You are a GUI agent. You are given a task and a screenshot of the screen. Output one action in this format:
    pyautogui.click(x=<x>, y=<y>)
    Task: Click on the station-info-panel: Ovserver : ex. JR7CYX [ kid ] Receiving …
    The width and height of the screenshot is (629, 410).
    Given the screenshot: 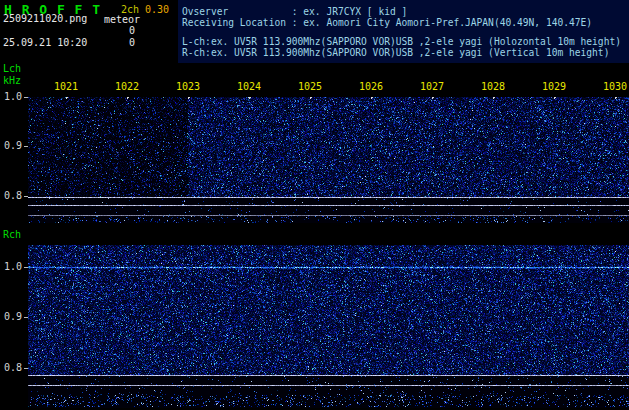 What is the action you would take?
    pyautogui.click(x=404, y=32)
    